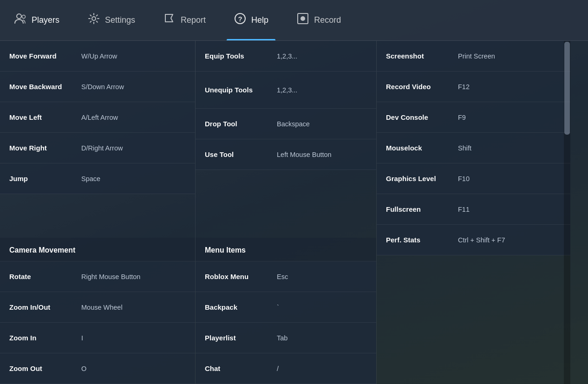  Describe the element at coordinates (103, 87) in the screenshot. I see `move-backward-key: S/Down Arrow` at that location.